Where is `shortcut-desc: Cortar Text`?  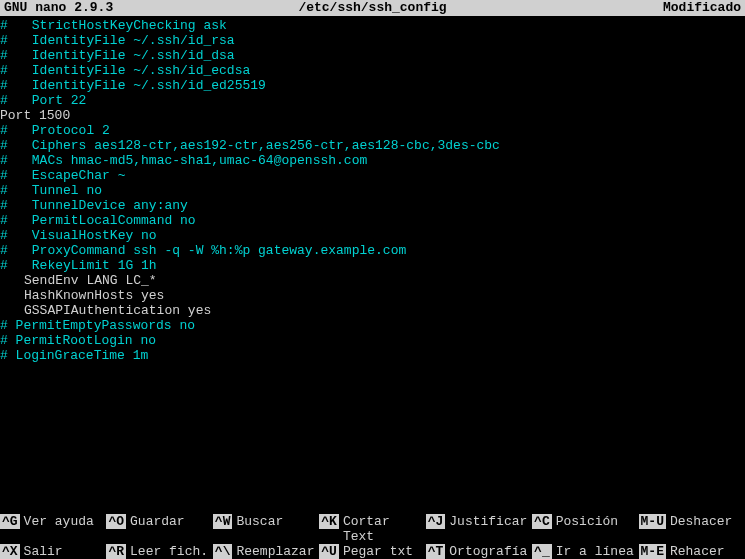 shortcut-desc: Cortar Text is located at coordinates (384, 529).